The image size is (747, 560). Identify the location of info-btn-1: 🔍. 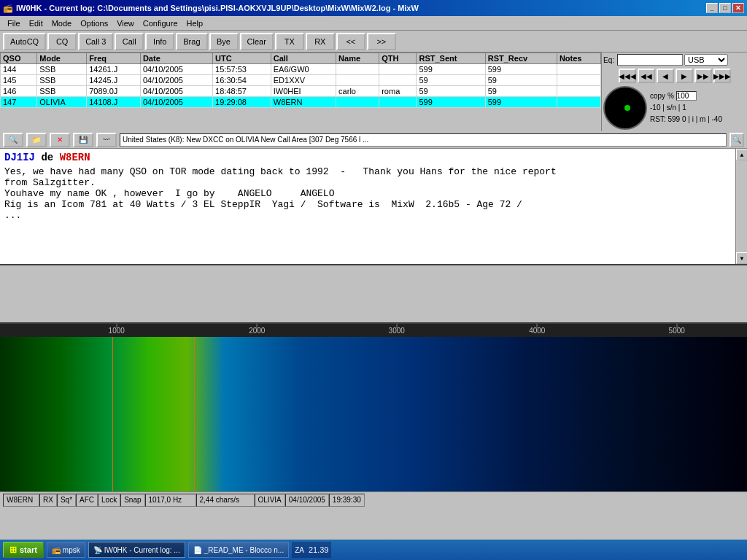
(13, 140).